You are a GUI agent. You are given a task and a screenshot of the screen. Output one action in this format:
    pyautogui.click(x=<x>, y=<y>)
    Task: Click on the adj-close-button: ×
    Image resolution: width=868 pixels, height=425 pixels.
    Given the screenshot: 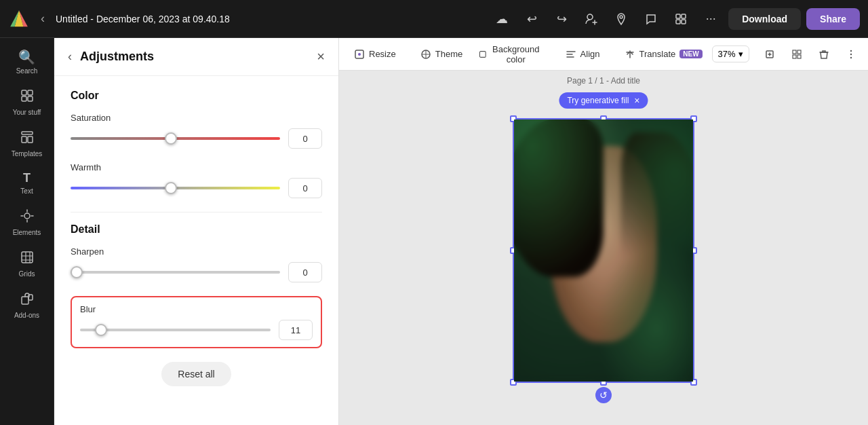 What is the action you would take?
    pyautogui.click(x=321, y=57)
    